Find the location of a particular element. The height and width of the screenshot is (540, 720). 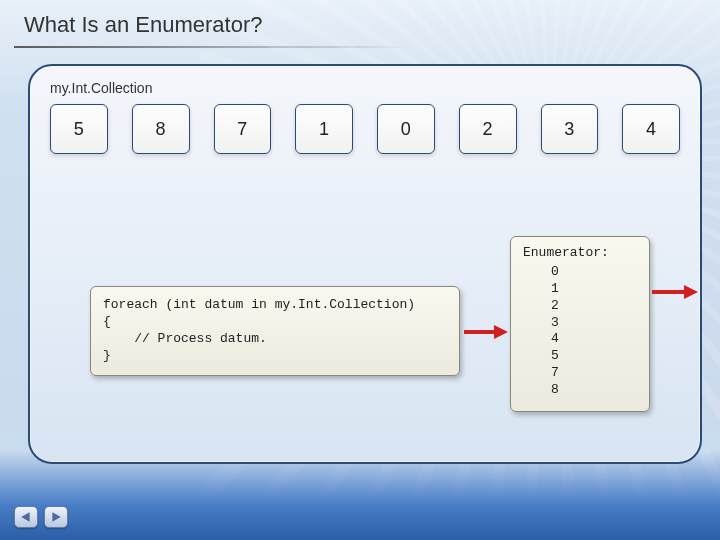

enum-val-2: 2 is located at coordinates (580, 306).